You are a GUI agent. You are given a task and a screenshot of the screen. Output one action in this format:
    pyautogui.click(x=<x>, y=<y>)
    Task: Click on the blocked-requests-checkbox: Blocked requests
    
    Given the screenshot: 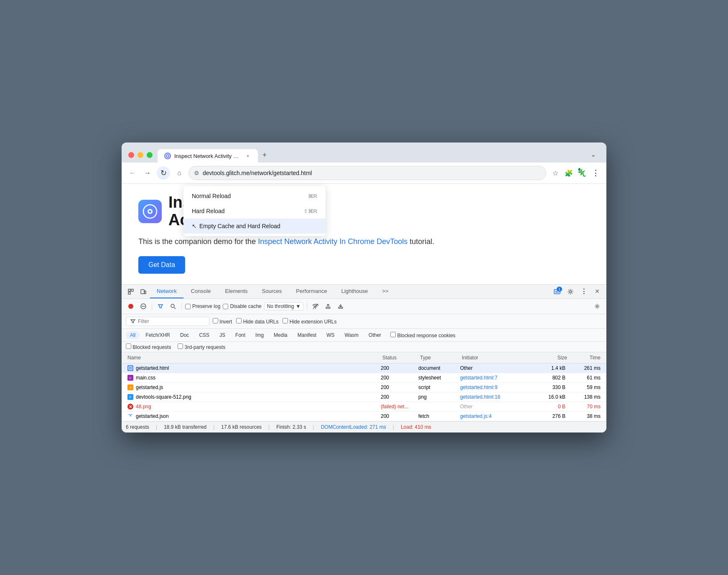 What is the action you would take?
    pyautogui.click(x=148, y=347)
    